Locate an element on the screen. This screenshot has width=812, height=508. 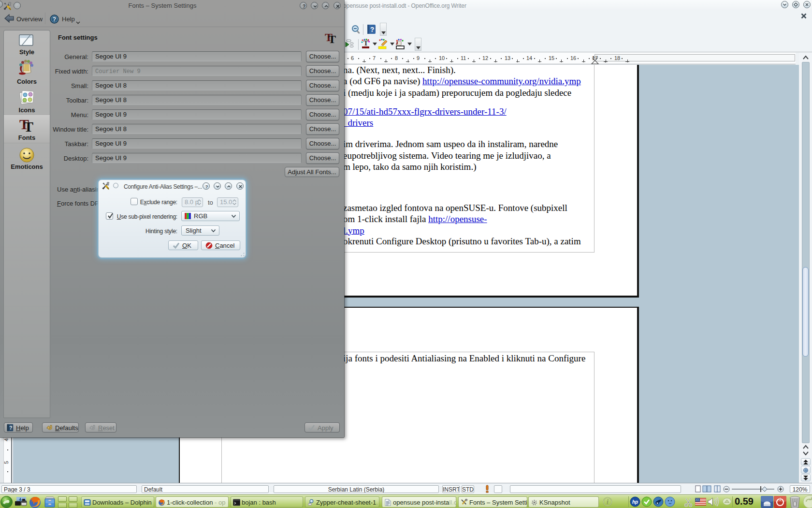
svg-text: hp is located at coordinates (635, 502).